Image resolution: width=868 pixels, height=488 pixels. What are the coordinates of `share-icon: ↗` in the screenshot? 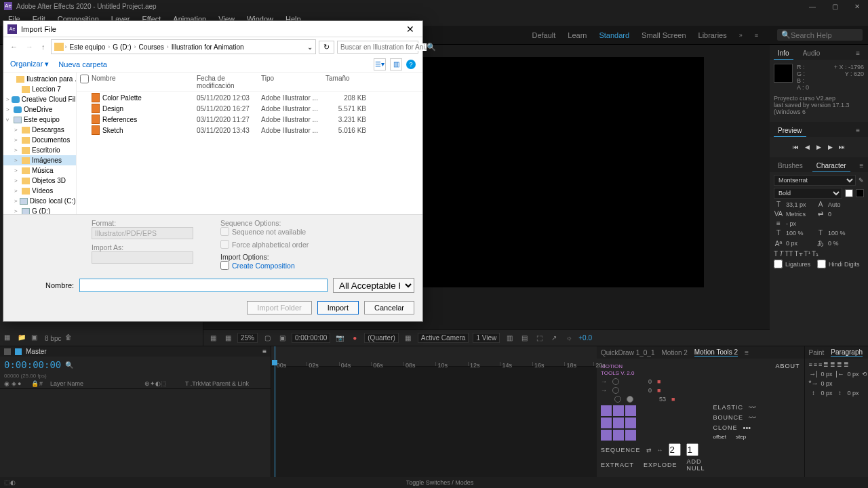 It's located at (554, 338).